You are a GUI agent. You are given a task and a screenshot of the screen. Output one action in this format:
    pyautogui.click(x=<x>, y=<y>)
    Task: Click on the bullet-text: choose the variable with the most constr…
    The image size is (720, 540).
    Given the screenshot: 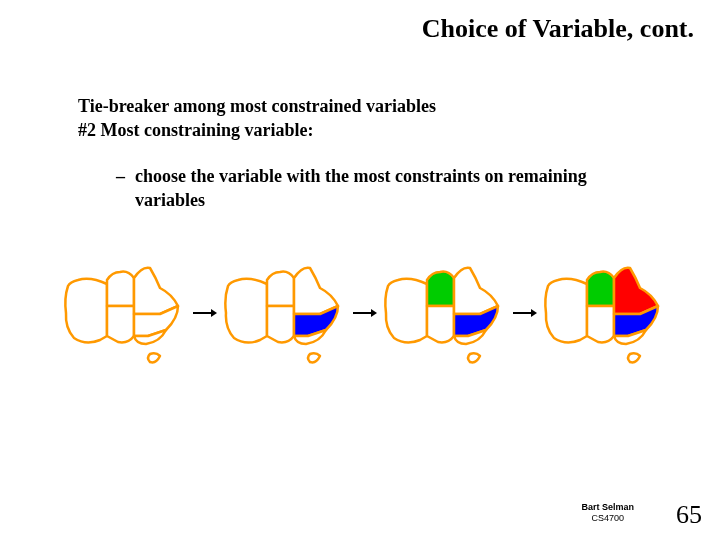 What is the action you would take?
    pyautogui.click(x=398, y=188)
    